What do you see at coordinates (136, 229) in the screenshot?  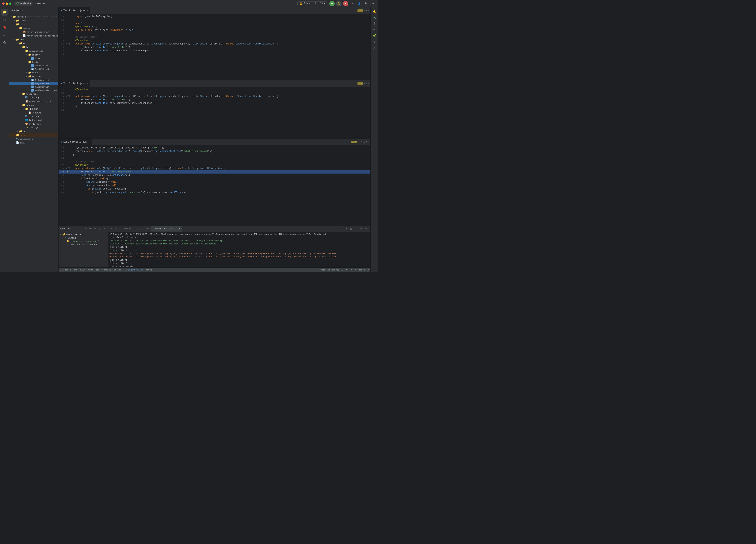 I see `log-tab-catalina: Tomcat Catalina Log` at bounding box center [136, 229].